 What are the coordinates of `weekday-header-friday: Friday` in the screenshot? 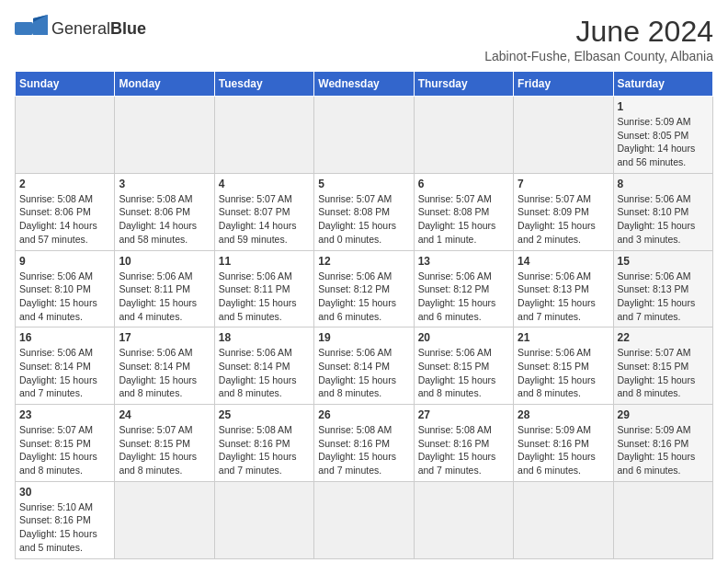 It's located at (563, 85).